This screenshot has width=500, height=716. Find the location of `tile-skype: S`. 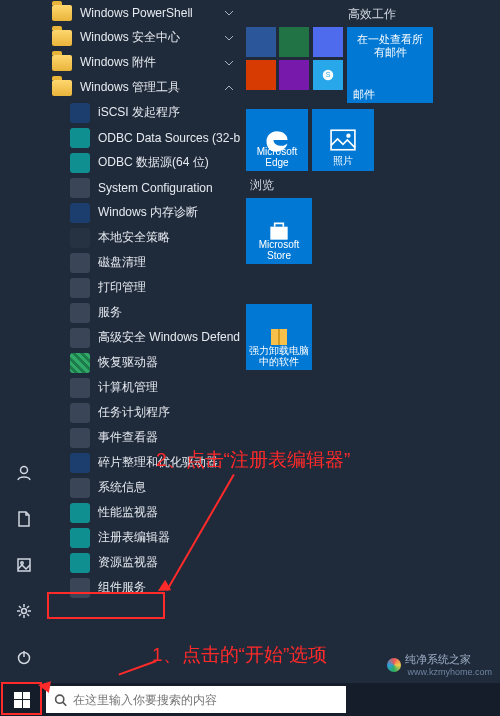

tile-skype: S is located at coordinates (328, 75).